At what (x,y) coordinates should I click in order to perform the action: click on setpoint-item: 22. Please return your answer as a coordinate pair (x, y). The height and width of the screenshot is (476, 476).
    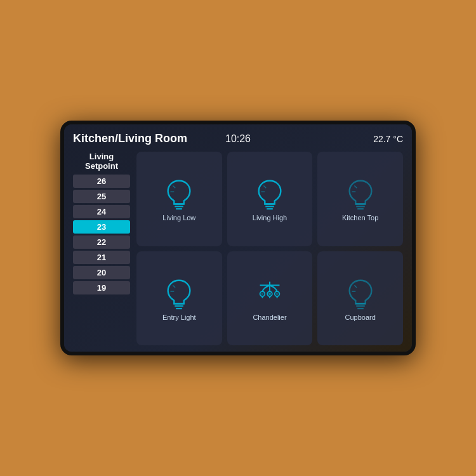
    Looking at the image, I should click on (102, 242).